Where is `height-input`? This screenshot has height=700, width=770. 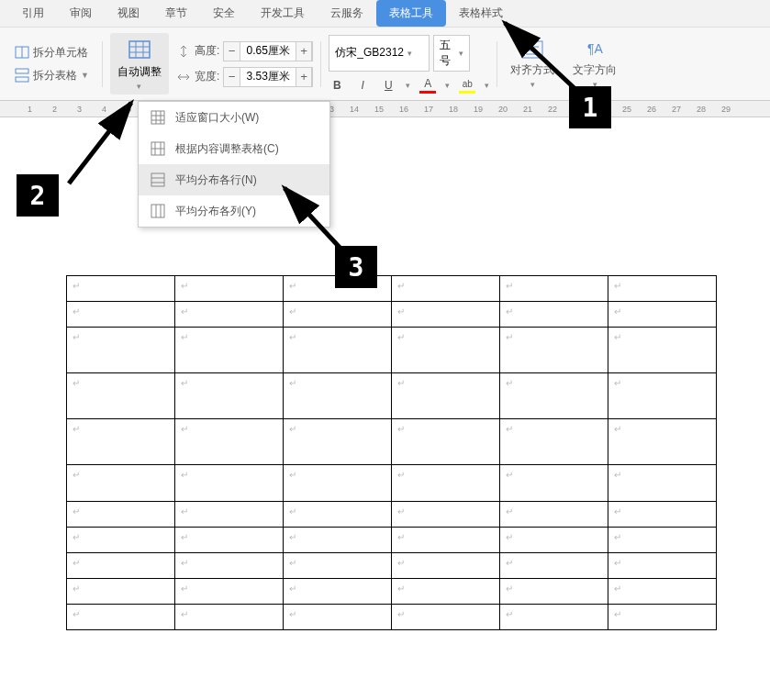
height-input is located at coordinates (268, 51).